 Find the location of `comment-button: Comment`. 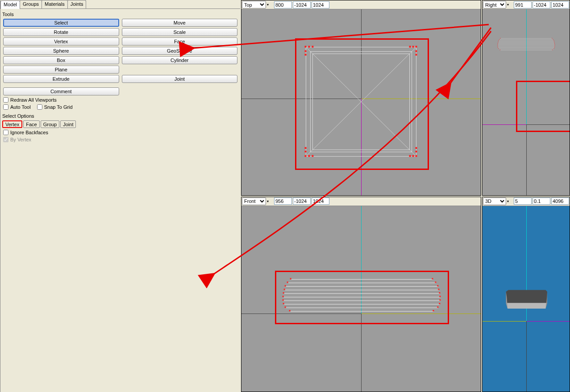

comment-button: Comment is located at coordinates (61, 91).